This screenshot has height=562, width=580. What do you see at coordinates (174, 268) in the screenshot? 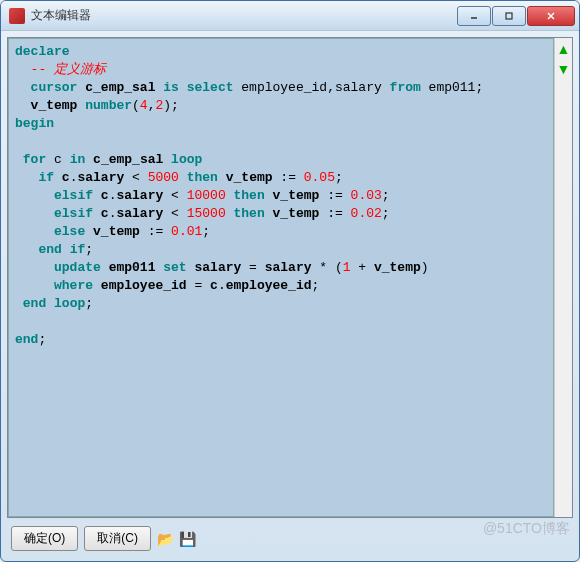
I see `kw-set: set` at bounding box center [174, 268].